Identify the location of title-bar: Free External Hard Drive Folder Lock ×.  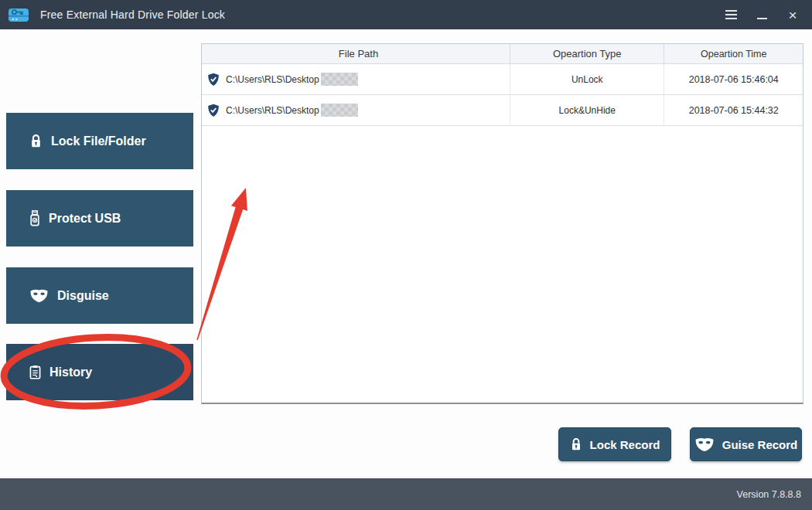
(406, 15).